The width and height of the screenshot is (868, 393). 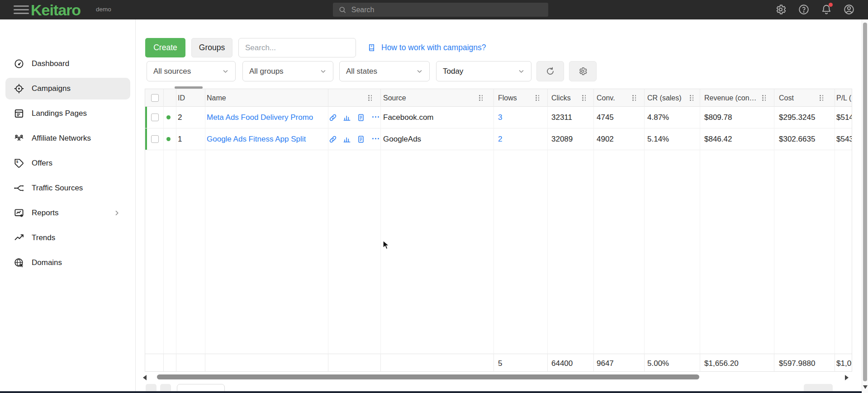 What do you see at coordinates (605, 363) in the screenshot?
I see `total-conv: 9647` at bounding box center [605, 363].